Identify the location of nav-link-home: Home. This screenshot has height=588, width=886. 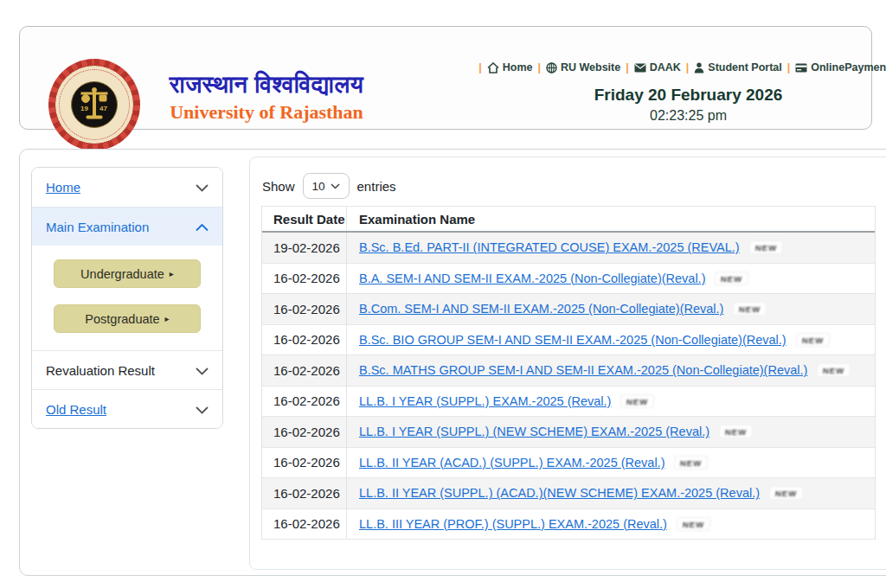
(510, 67).